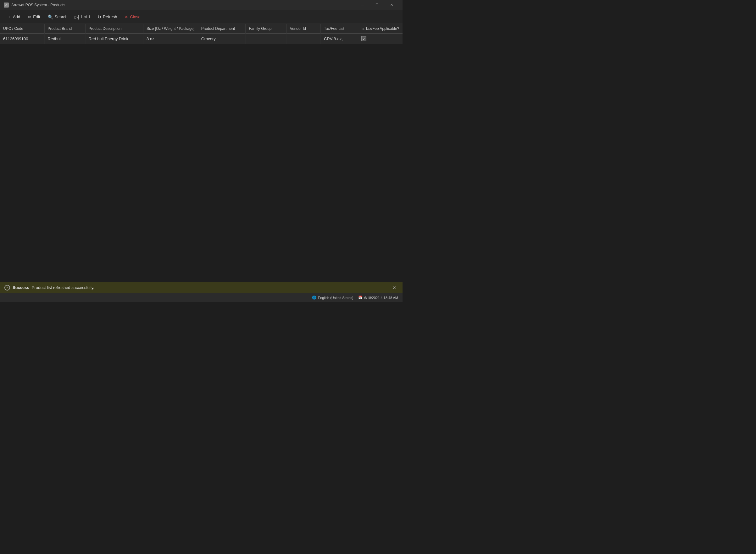 The image size is (756, 554). What do you see at coordinates (171, 29) in the screenshot?
I see `col-header-size: Size [Oz / Weight / Package]` at bounding box center [171, 29].